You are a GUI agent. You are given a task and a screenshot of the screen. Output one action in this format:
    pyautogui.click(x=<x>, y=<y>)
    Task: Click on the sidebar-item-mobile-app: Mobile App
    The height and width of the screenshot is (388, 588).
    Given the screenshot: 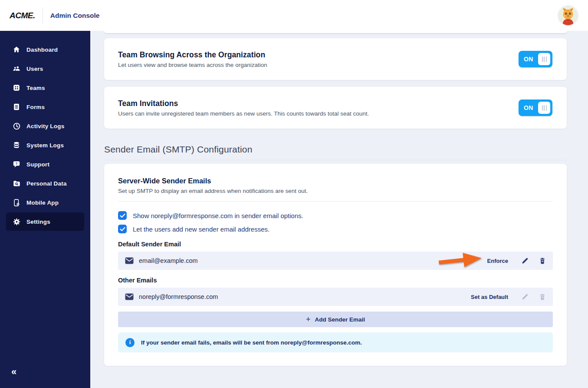 What is the action you would take?
    pyautogui.click(x=45, y=202)
    